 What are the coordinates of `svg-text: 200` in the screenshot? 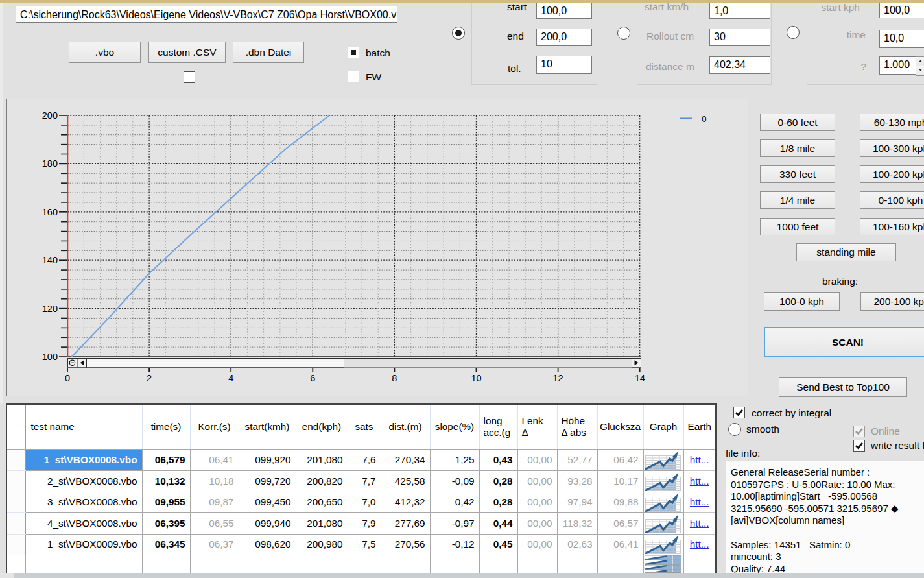 It's located at (50, 115).